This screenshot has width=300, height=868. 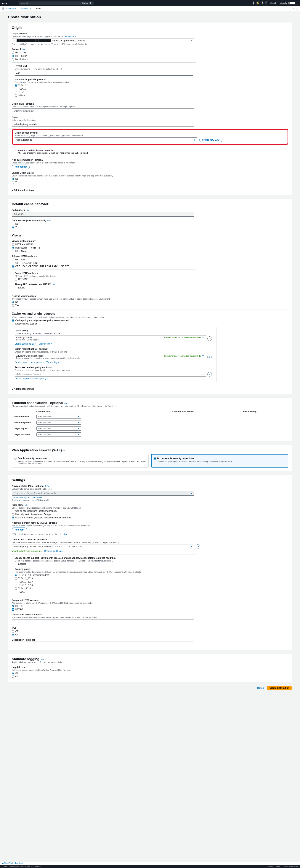 I want to click on cancel-button: Cancel, so click(x=261, y=688).